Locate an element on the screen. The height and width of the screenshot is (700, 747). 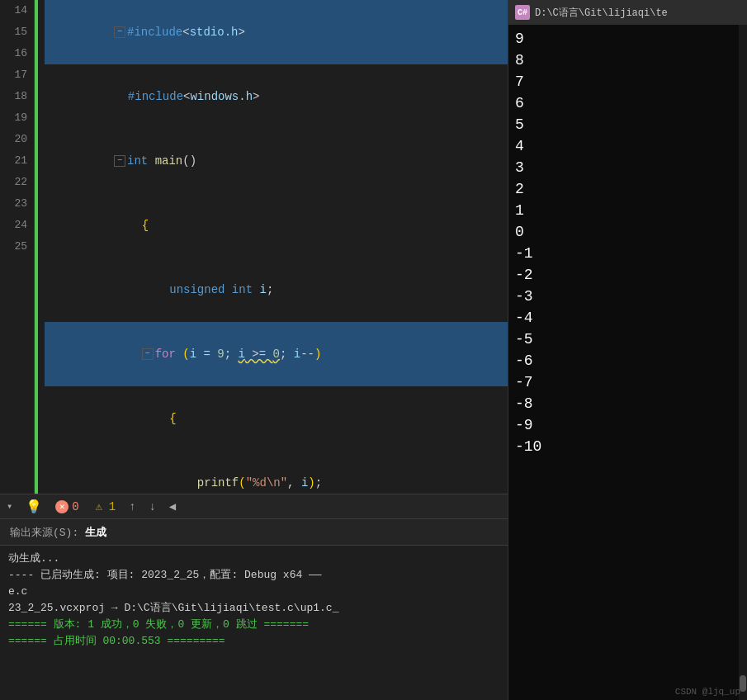
fold-icon-19: − is located at coordinates (148, 354).